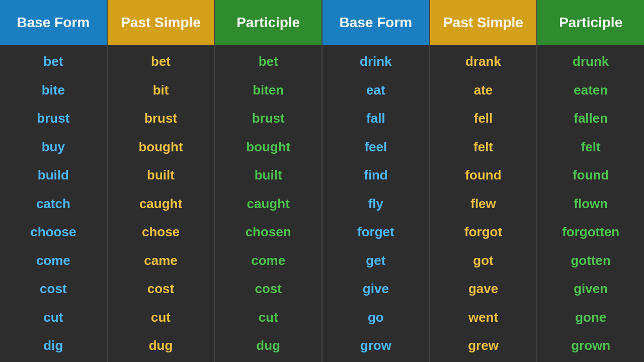  Describe the element at coordinates (268, 318) in the screenshot. I see `word-2-9: cut` at that location.